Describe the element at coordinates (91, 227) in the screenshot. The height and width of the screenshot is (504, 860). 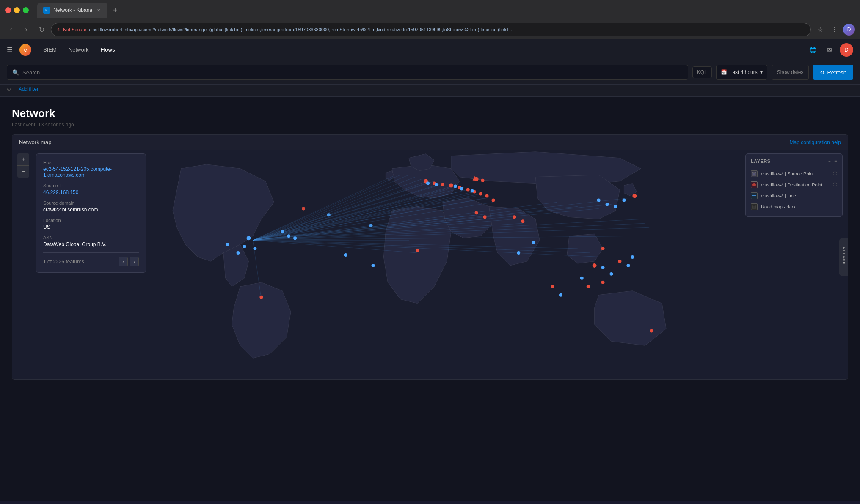
I see `popup-location-value: US` at that location.